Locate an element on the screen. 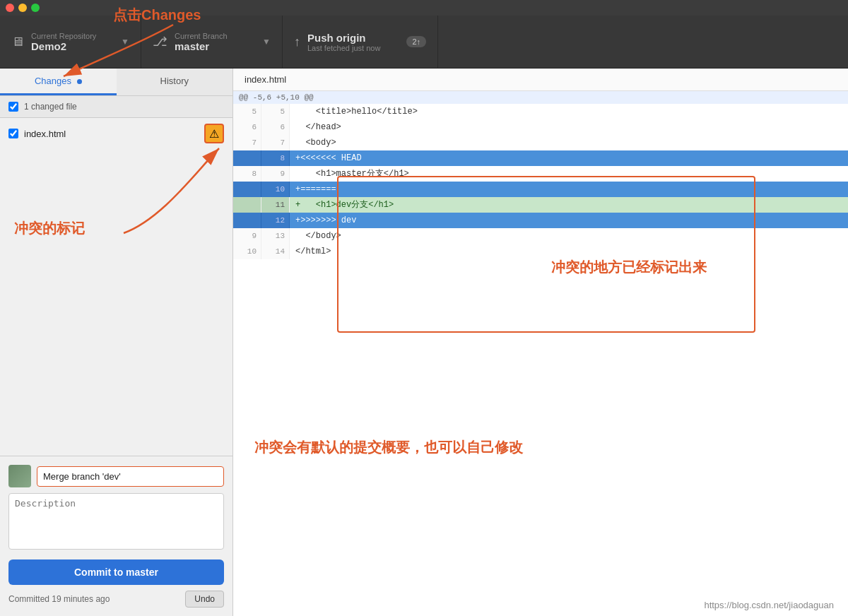  diff-line: 8+<<<<<<< HEAD is located at coordinates (541, 158).